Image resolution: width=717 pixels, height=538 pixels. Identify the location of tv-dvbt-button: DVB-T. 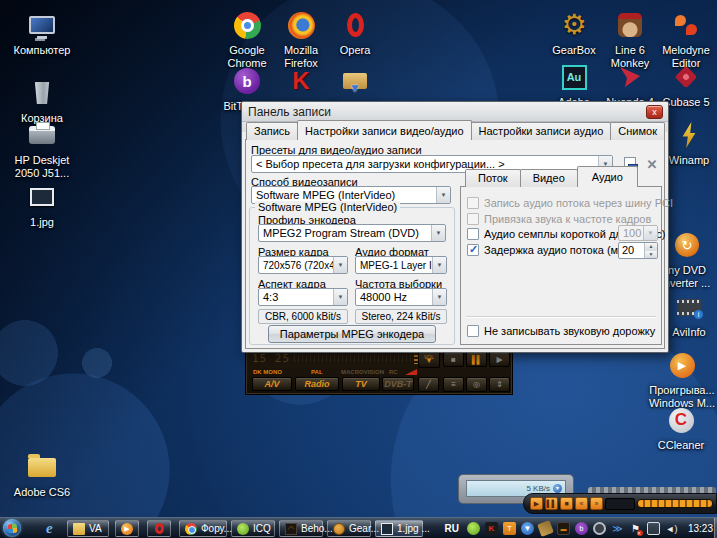
(398, 384).